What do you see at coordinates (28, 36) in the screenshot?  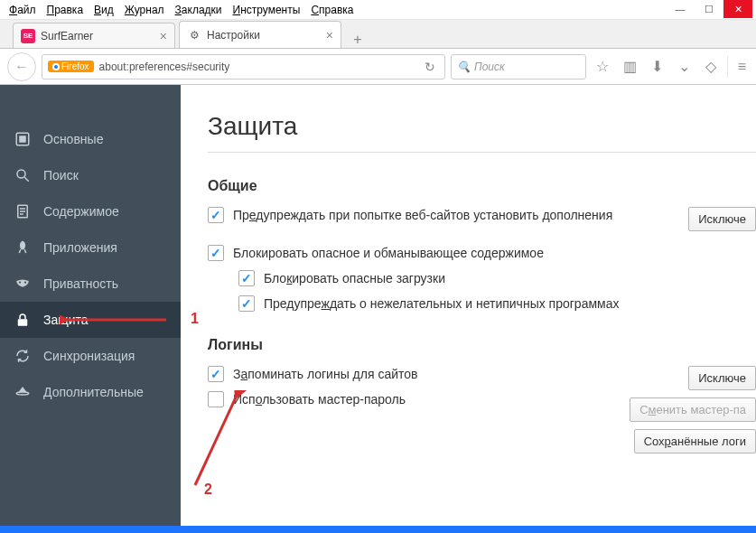 I see `surfearner-icon: SE` at bounding box center [28, 36].